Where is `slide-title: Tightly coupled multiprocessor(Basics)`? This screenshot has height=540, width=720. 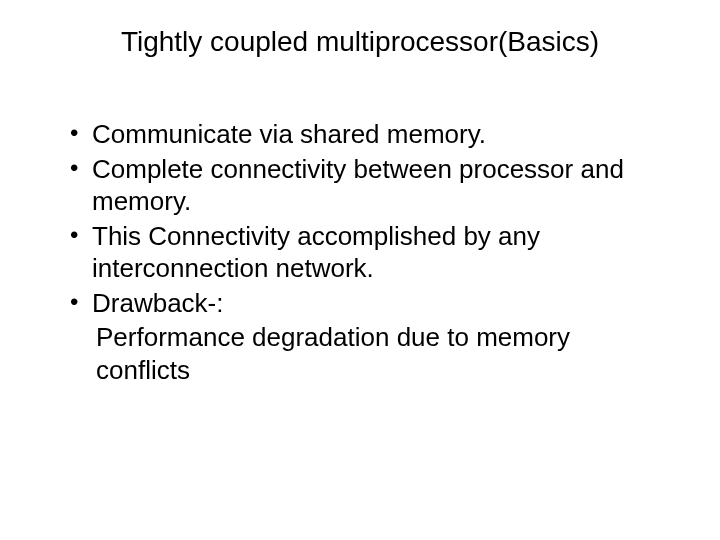 slide-title: Tightly coupled multiprocessor(Basics) is located at coordinates (360, 42).